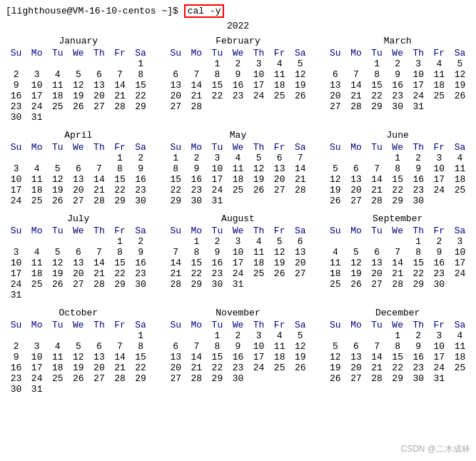 This screenshot has width=476, height=461. I want to click on cal-day: 31, so click(418, 107).